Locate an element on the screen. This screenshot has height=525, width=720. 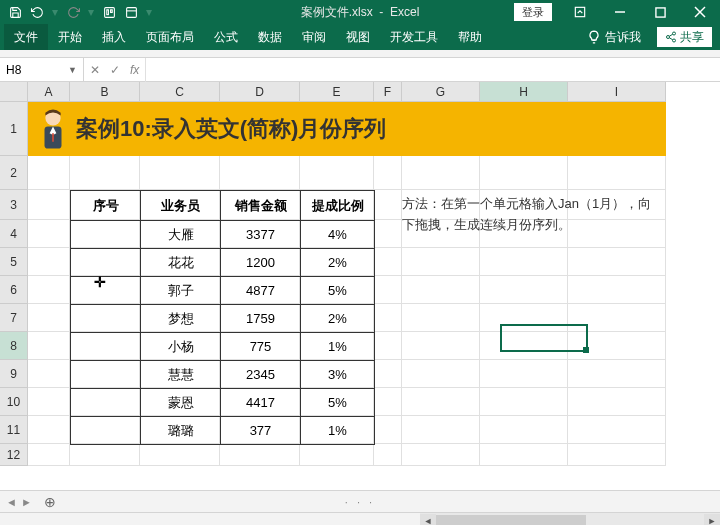
table-cell: 慧慧 is located at coordinates (181, 375).